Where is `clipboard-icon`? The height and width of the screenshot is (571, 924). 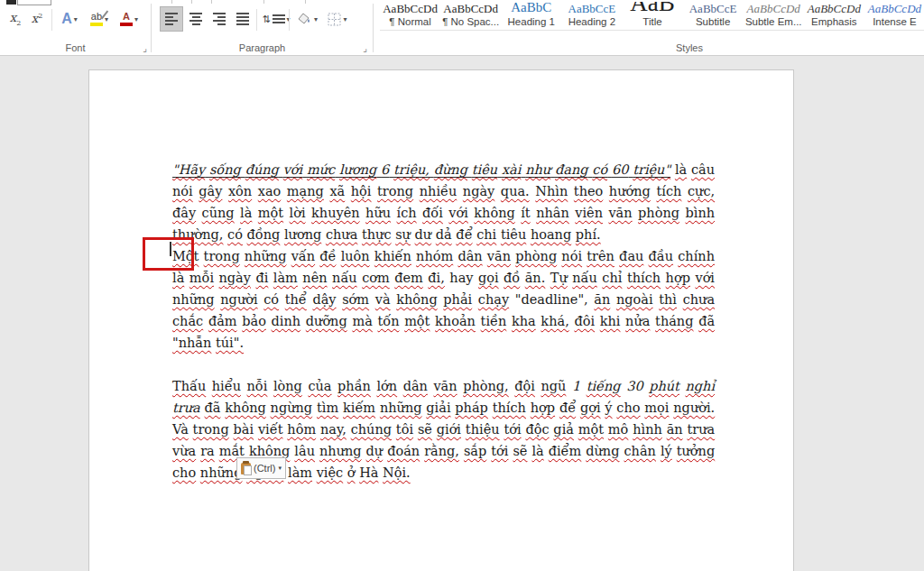 clipboard-icon is located at coordinates (245, 469).